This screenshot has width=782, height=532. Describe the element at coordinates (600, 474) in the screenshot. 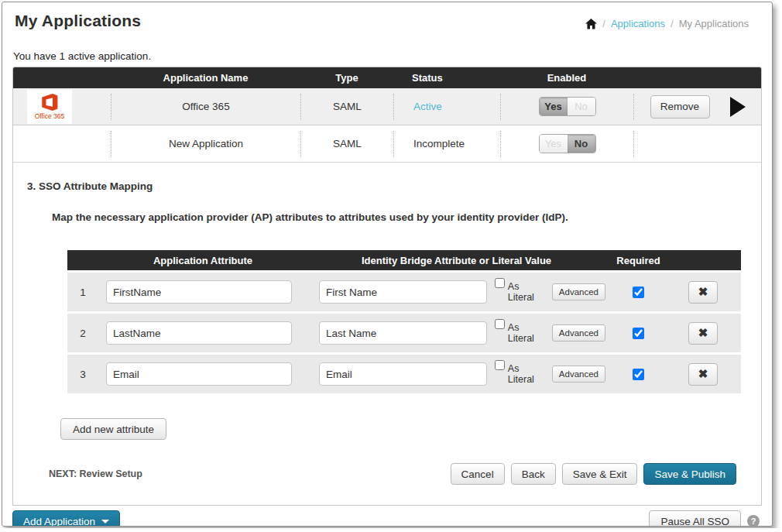

I see `save-exit-button: Save & Exit` at that location.